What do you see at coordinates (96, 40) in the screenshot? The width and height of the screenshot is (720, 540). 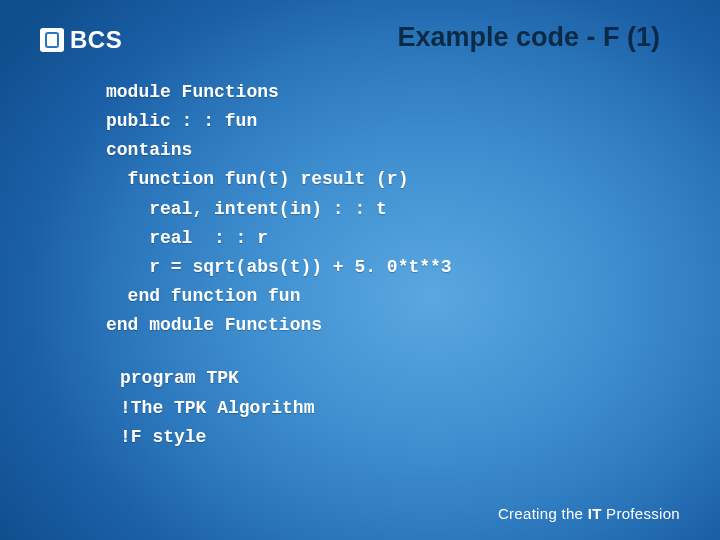 I see `bcs-logo-text: BCS` at bounding box center [96, 40].